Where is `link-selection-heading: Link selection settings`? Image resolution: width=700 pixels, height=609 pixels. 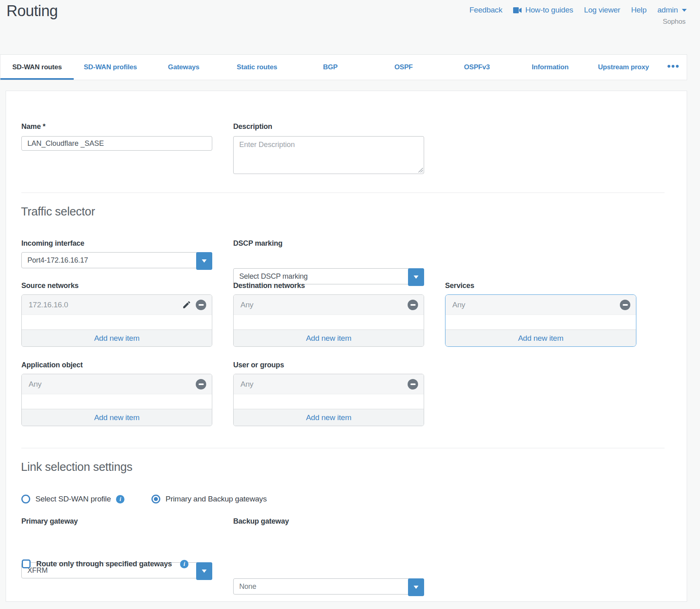 link-selection-heading: Link selection settings is located at coordinates (77, 467).